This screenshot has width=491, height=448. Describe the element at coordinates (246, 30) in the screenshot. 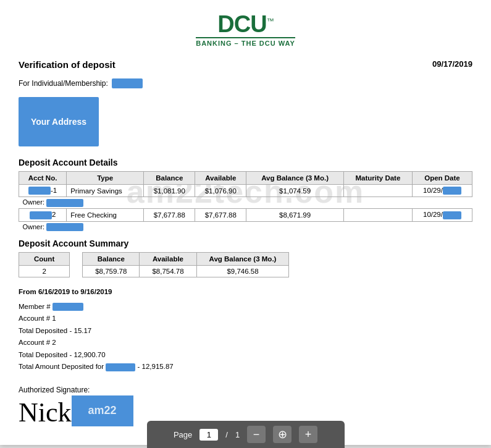

I see `logo-container: DCU™ BANKING – THE DCU WAY` at that location.